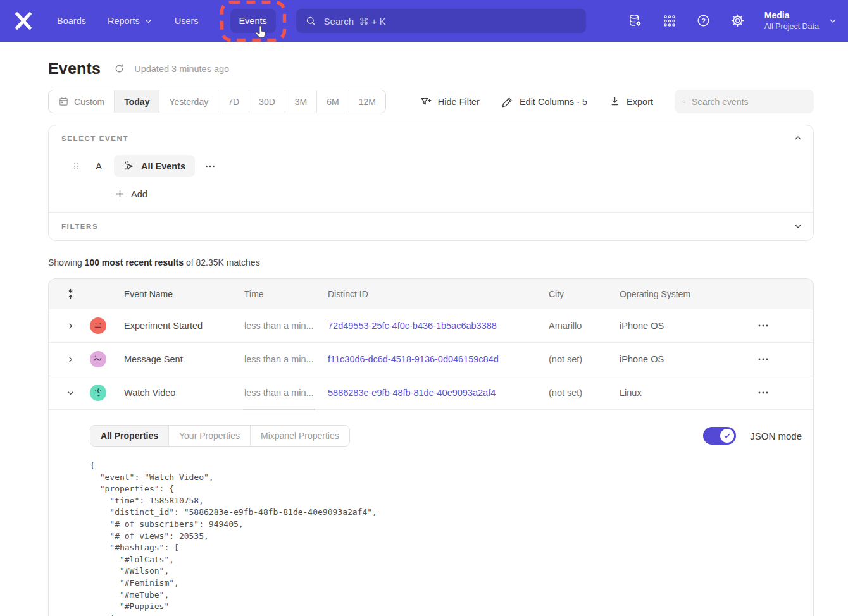 The height and width of the screenshot is (616, 848). Describe the element at coordinates (687, 359) in the screenshot. I see `os-cell: iPhone OS` at that location.